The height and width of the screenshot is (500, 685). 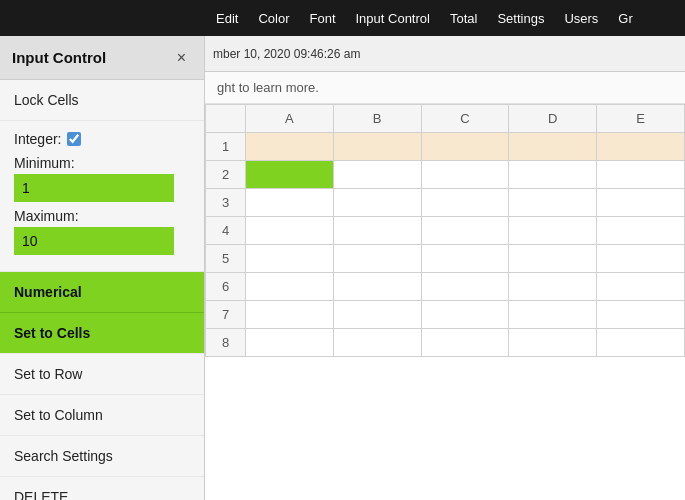 What do you see at coordinates (226, 203) in the screenshot?
I see `row-num-3: 3` at bounding box center [226, 203].